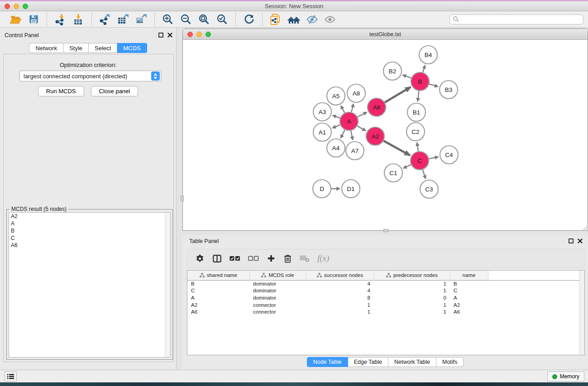  What do you see at coordinates (33, 19) in the screenshot?
I see `save-session-button` at bounding box center [33, 19].